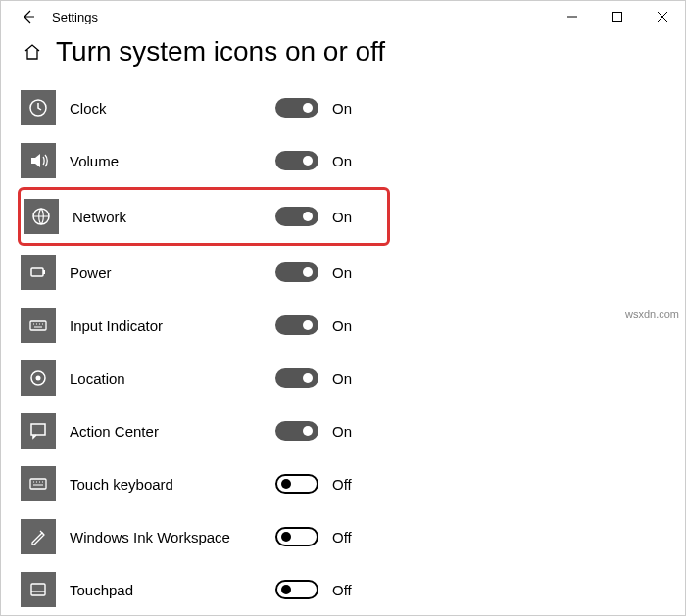  What do you see at coordinates (28, 17) in the screenshot?
I see `back-arrow-icon` at bounding box center [28, 17].